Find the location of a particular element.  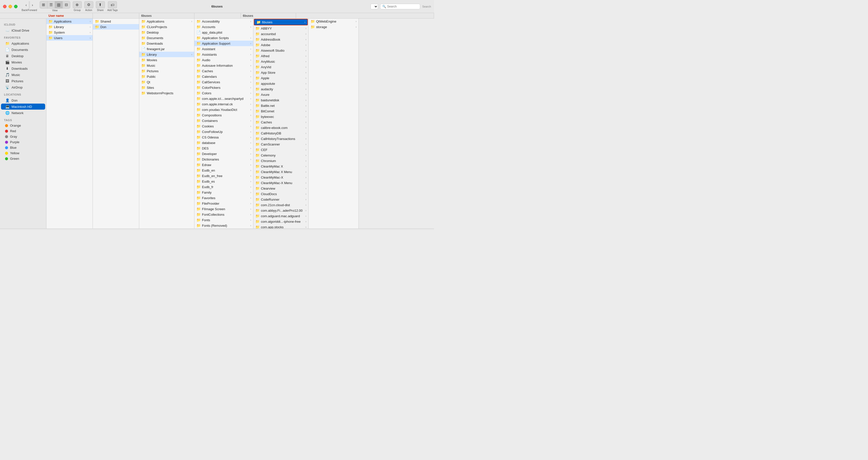

file-item-csodessa: 📁 CS Odessa › is located at coordinates (224, 137).